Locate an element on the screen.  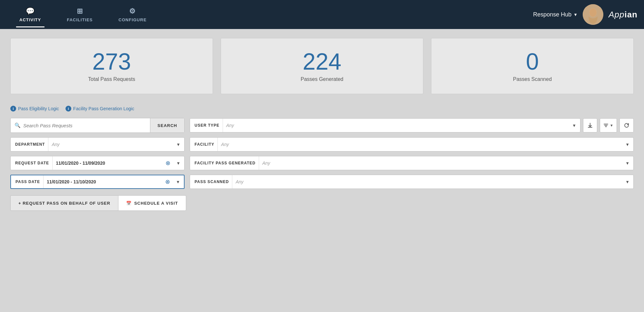
nav-item-facilities: ⊞ FACILITIES is located at coordinates (80, 15).